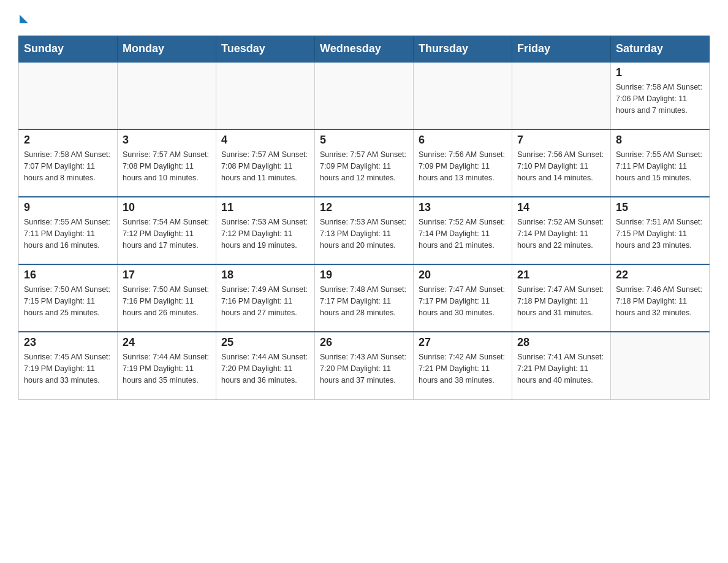  Describe the element at coordinates (561, 49) in the screenshot. I see `calendar-header-friday: Friday` at that location.